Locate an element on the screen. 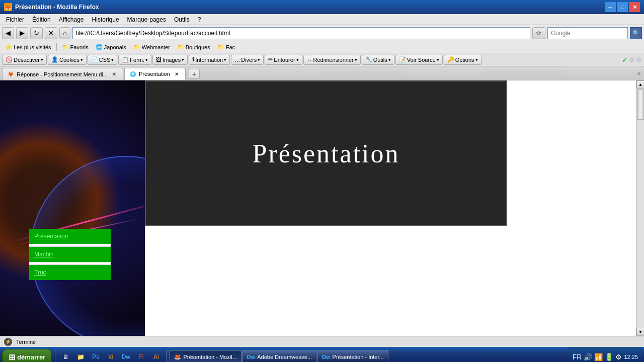  taskbar-show-desktop: 🖥 is located at coordinates (65, 356).